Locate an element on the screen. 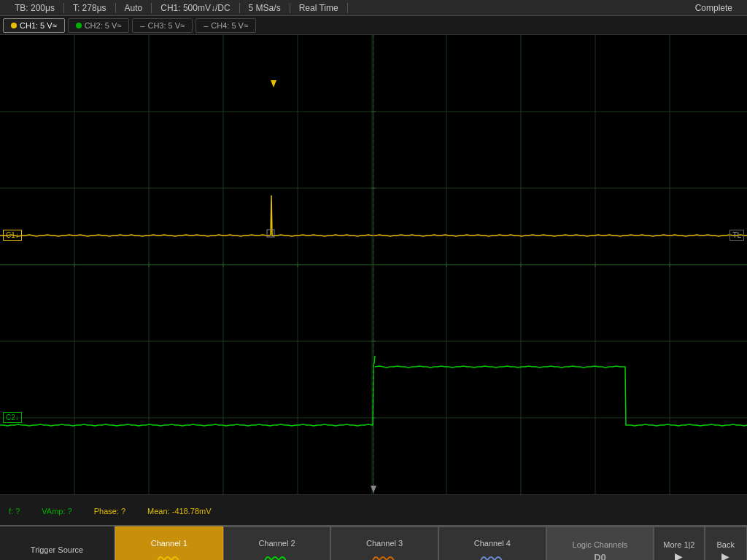 This screenshot has height=560, width=747. ch1-wave-icon is located at coordinates (169, 556).